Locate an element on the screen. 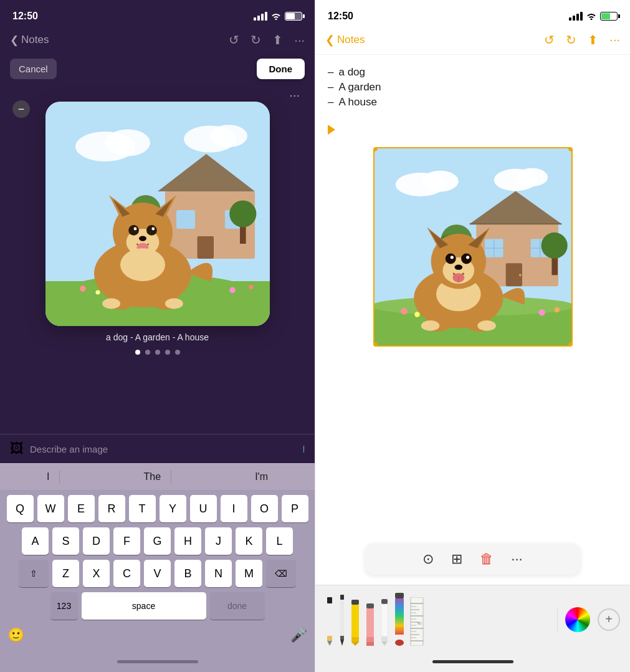  key-a: A is located at coordinates (35, 541).